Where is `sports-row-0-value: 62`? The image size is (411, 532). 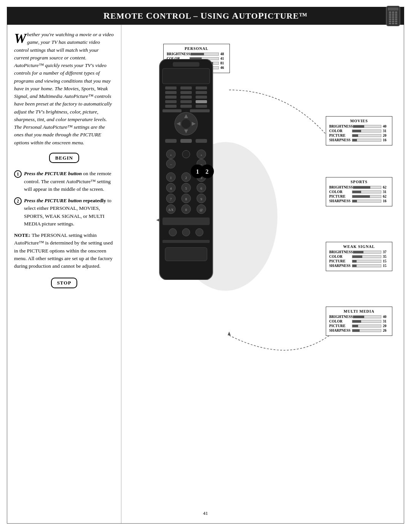 sports-row-0-value: 62 is located at coordinates (386, 187).